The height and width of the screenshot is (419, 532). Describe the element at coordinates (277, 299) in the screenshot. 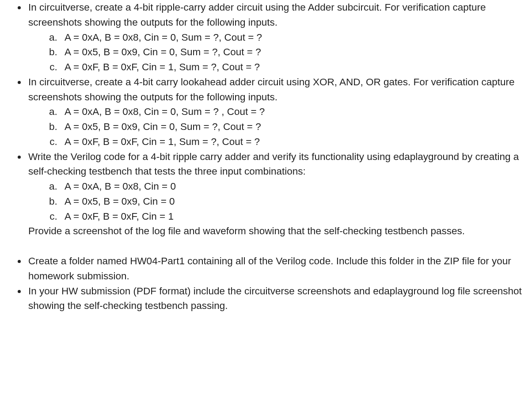

I see `instruction-item: In your HW submission (PDF format) inclu…` at that location.